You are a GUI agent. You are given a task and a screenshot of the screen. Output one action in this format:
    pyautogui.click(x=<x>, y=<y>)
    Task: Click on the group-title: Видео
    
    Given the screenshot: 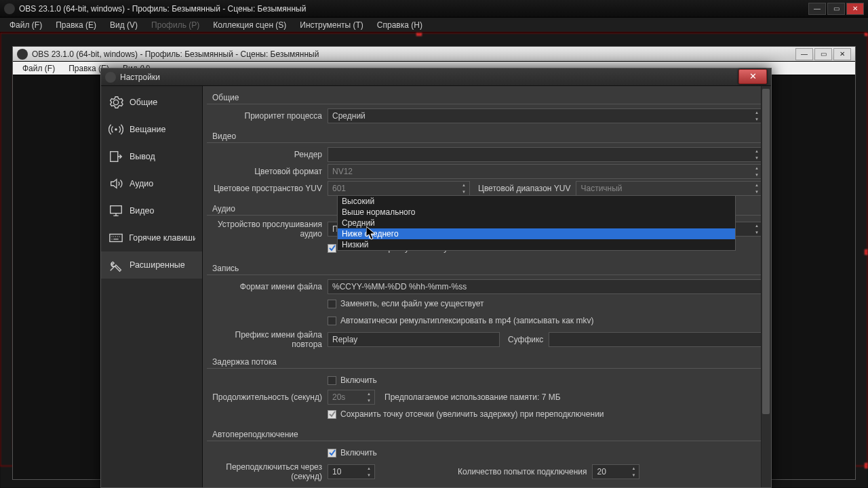 What is the action you would take?
    pyautogui.click(x=485, y=136)
    